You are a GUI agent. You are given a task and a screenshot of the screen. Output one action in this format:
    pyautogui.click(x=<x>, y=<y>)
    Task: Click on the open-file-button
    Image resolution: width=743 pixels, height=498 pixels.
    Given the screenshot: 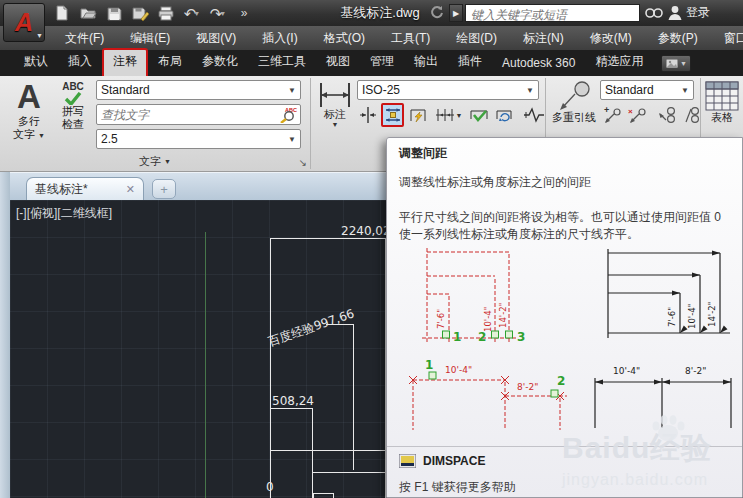 What is the action you would take?
    pyautogui.click(x=88, y=13)
    